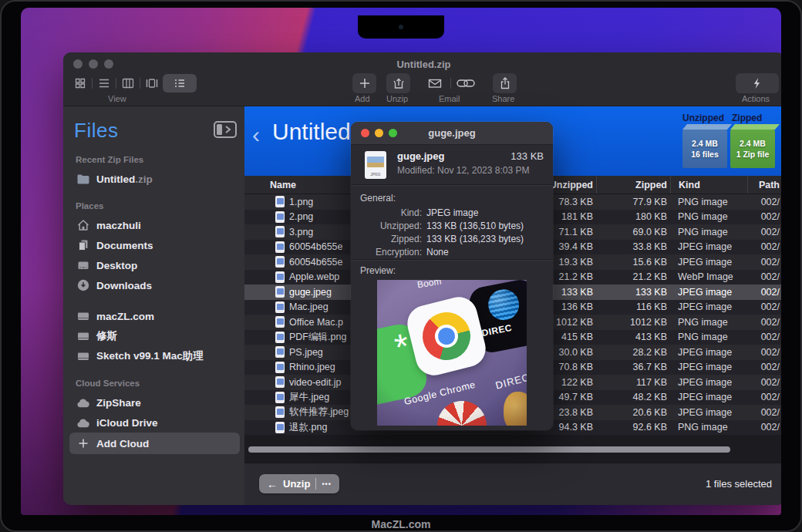 This screenshot has height=532, width=802. I want to click on sidebar-item-label: Add Cloud, so click(123, 444).